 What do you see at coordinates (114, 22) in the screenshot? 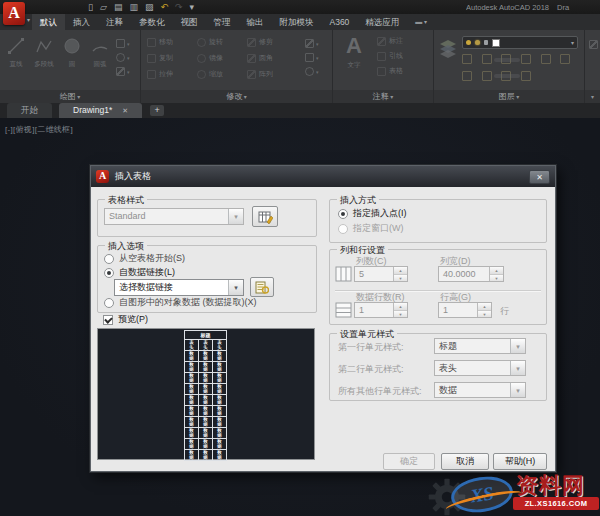
I see `ribbon-tab-3: 注释` at bounding box center [114, 22].